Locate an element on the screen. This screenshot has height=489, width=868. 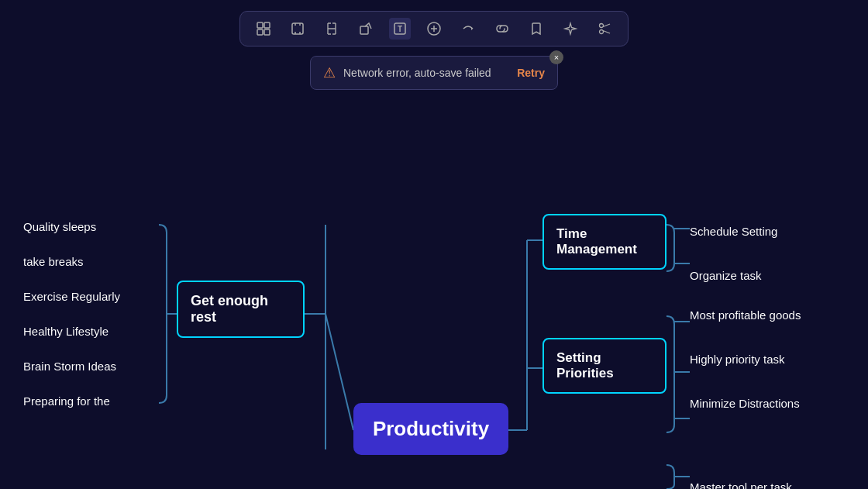
list-item: Most profitable goods is located at coordinates (746, 315).